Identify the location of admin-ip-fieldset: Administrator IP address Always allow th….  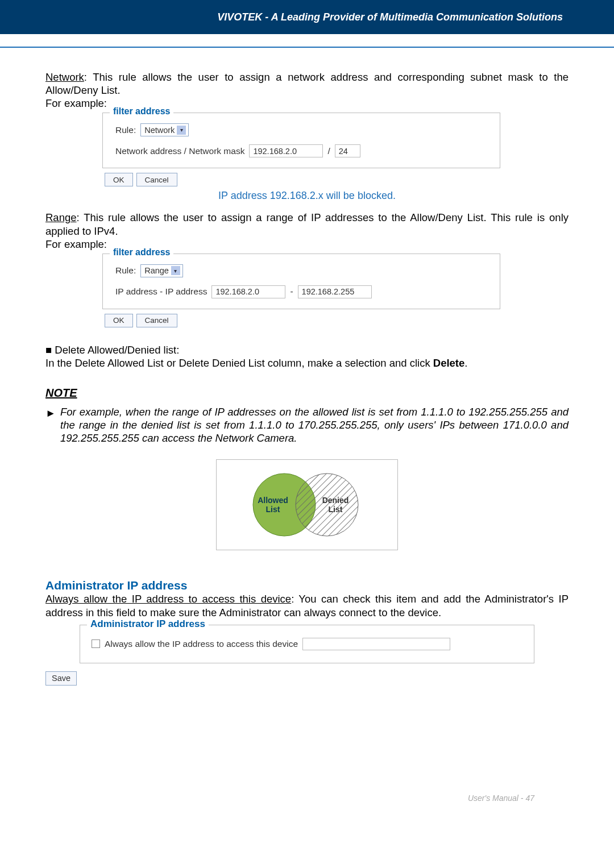
(307, 644).